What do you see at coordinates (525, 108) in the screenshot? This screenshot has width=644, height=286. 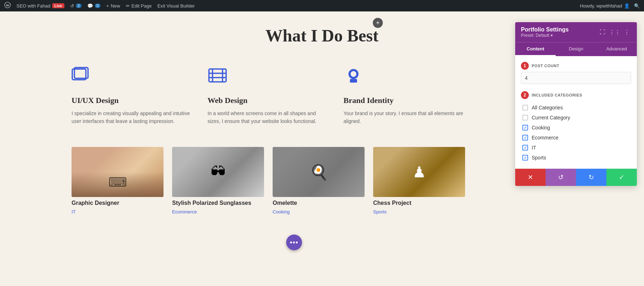 I see `category-checkbox-all` at bounding box center [525, 108].